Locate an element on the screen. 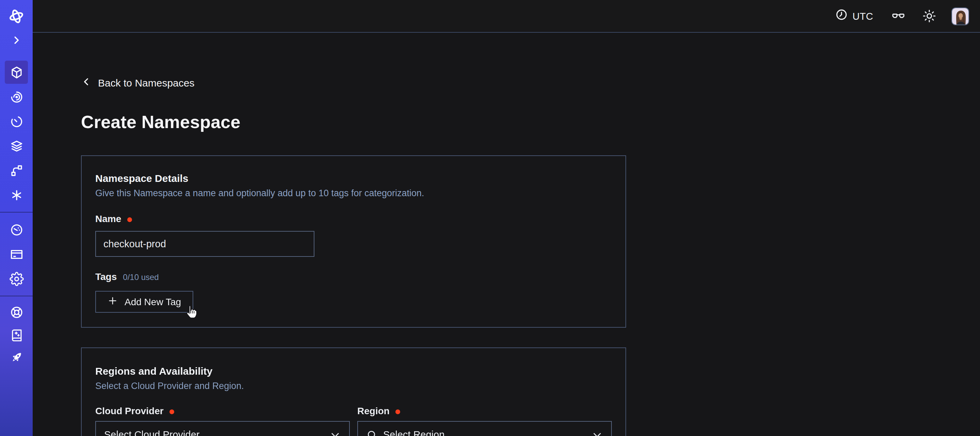 This screenshot has width=980, height=436. credit-card-icon is located at coordinates (16, 254).